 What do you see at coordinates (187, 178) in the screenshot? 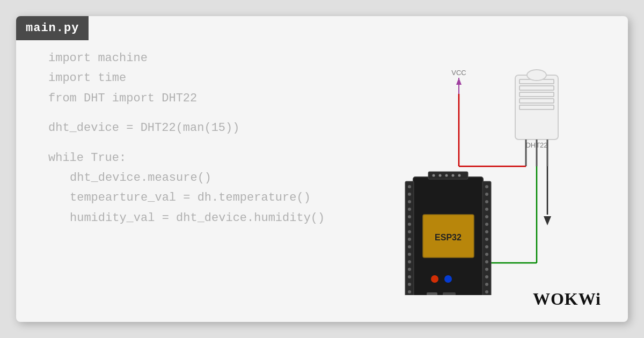
I see `code-line-6: dht_device.measure()` at bounding box center [187, 178].